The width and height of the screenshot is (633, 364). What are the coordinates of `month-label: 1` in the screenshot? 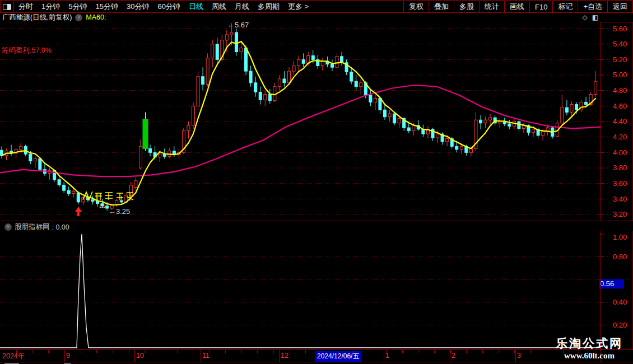 It's located at (388, 356).